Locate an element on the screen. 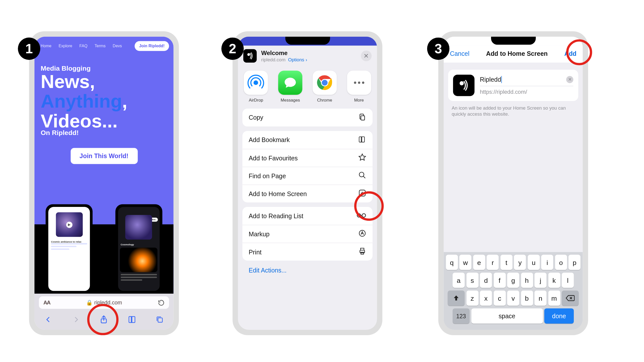  key-d: d is located at coordinates (486, 280).